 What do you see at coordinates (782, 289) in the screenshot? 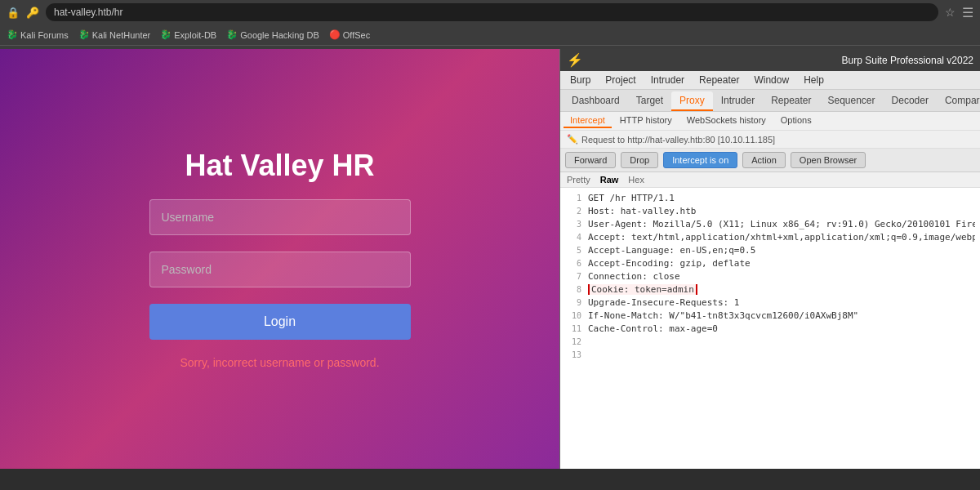
I see `line-content: Cookie: token=admin` at bounding box center [782, 289].